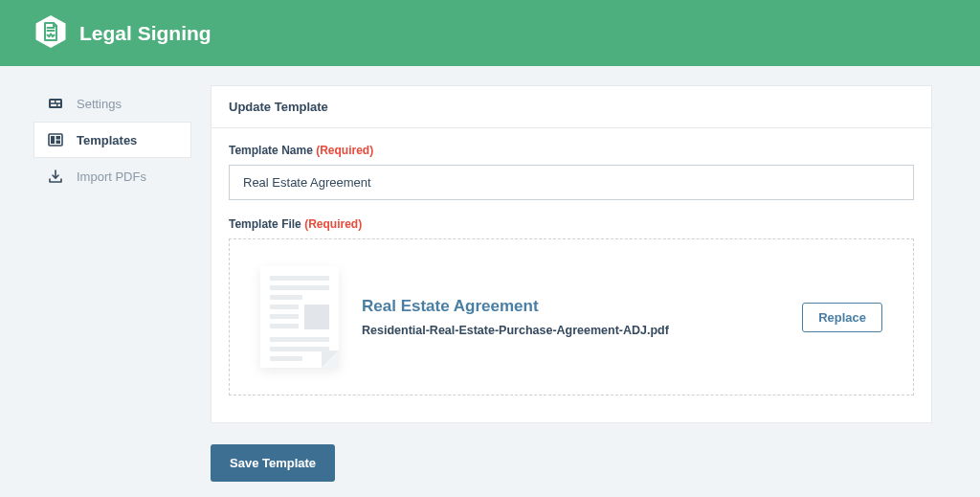  What do you see at coordinates (113, 176) in the screenshot?
I see `sidebar-item-import-pdfs: Import PDFs` at bounding box center [113, 176].